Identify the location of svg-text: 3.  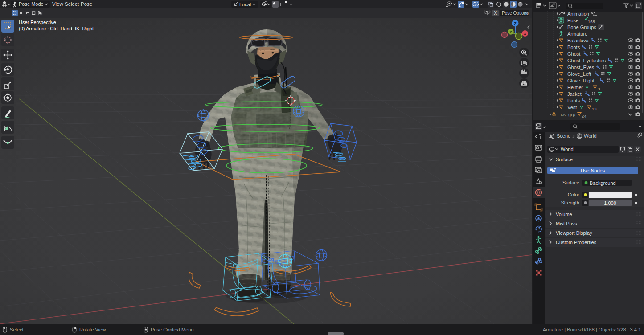
(599, 89).